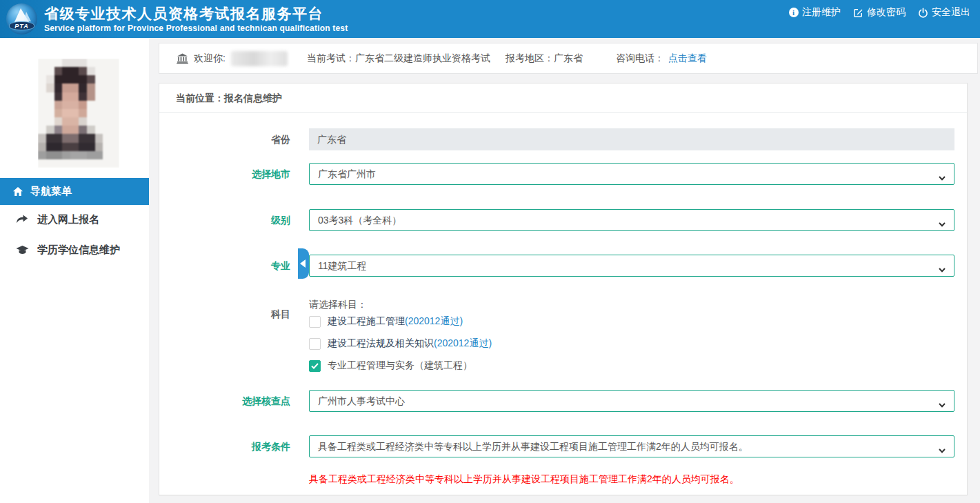  I want to click on app-subtitle: Service platform for Province Profession…, so click(196, 28).